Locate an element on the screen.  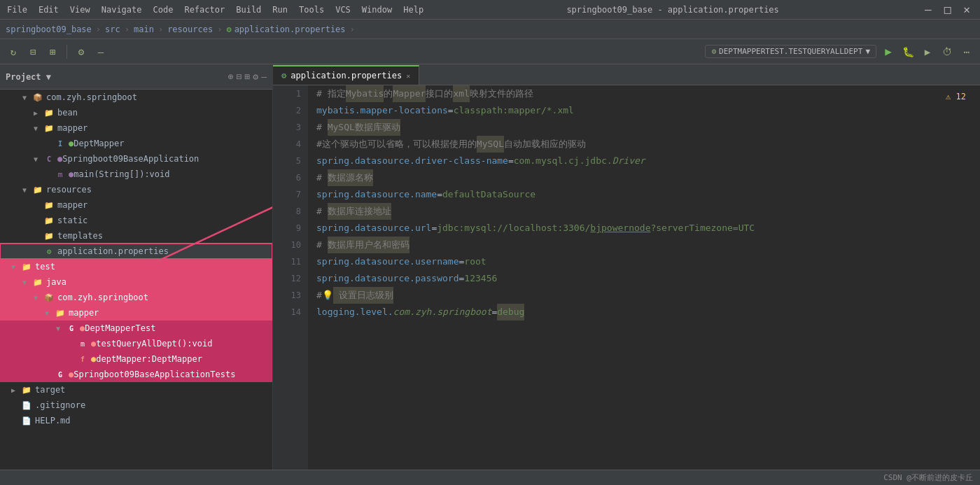
line-num-8: 8 is located at coordinates (287, 211).